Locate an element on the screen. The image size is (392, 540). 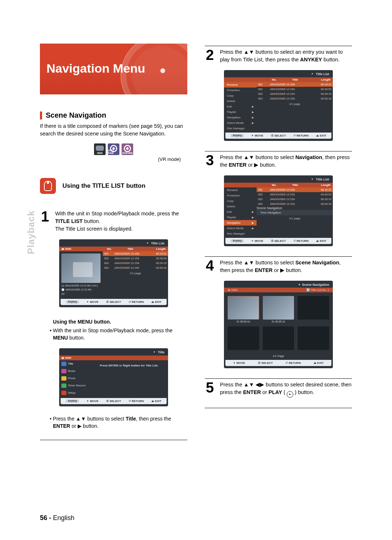
popup-protection: Protection is located at coordinates (240, 90).